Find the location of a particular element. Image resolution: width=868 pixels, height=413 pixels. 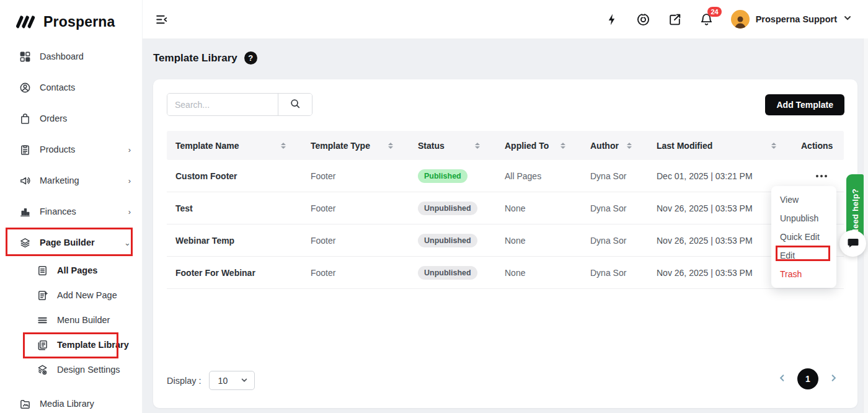

sidebar-item-contacts: Contacts is located at coordinates (71, 87).